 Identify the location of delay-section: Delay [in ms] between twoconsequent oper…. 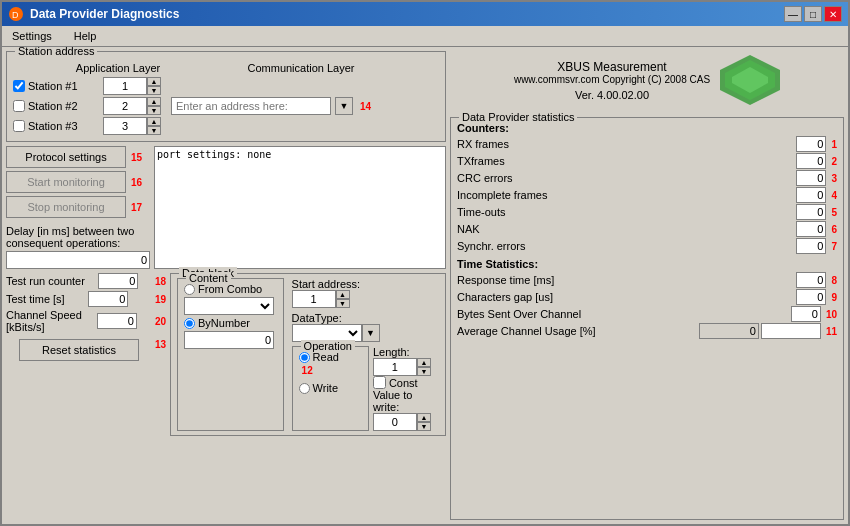
(78, 247).